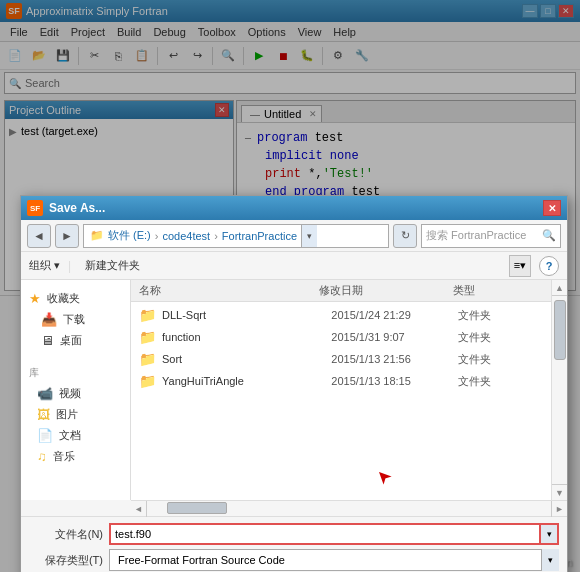 This screenshot has height=572, width=580. I want to click on nav-search-text: 搜索 FortranPractice, so click(476, 236).